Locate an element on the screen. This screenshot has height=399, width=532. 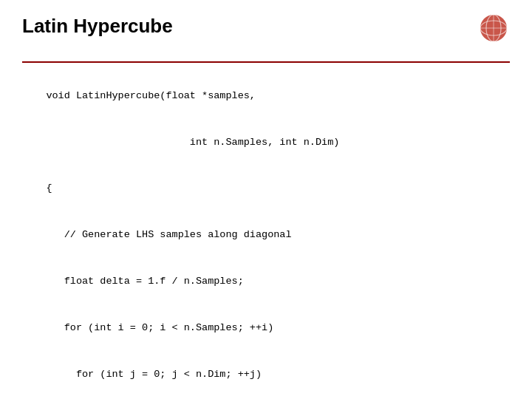
code-line-2: int n.Samples, int n.Dim) is located at coordinates (192, 142).